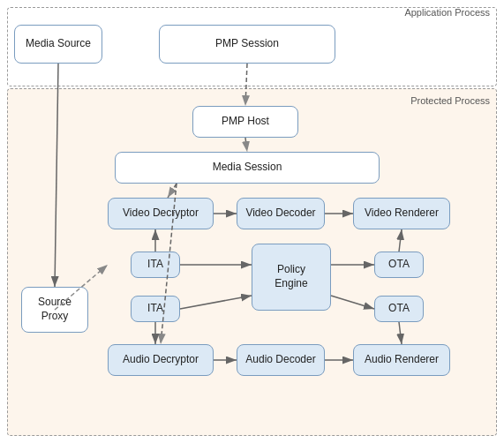  What do you see at coordinates (450, 101) in the screenshot?
I see `protected-process-label: Protected Process` at bounding box center [450, 101].